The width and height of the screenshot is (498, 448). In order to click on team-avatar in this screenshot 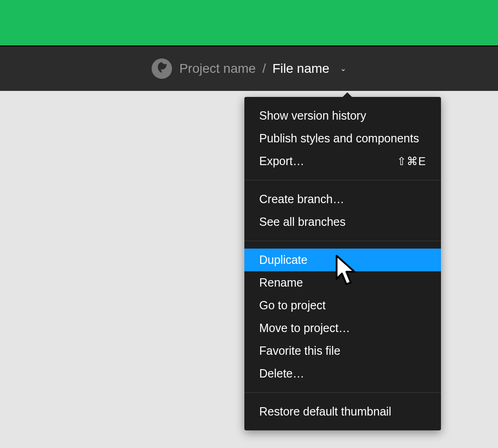, I will do `click(162, 69)`.